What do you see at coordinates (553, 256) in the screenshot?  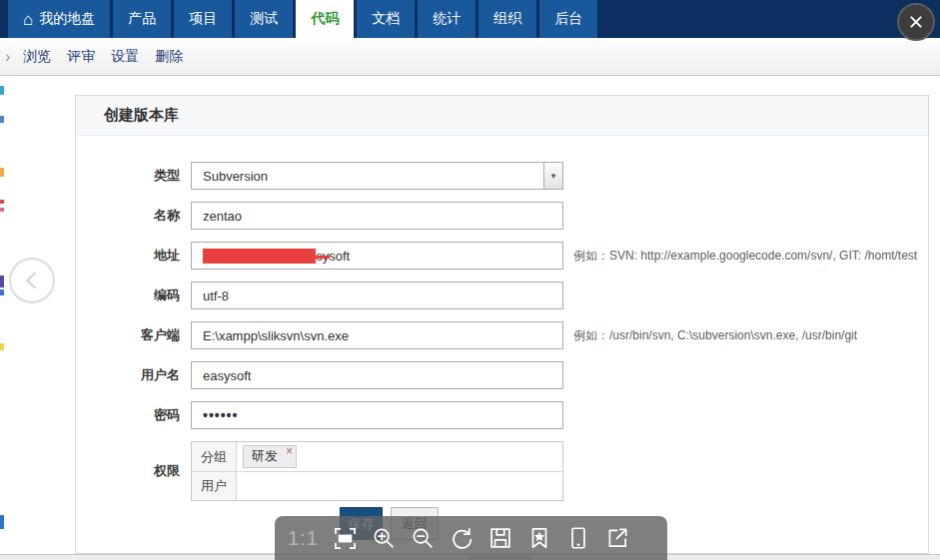 I see `url-control: svn://svn.zyl.org/easysoft例如：SVN: http:/…` at bounding box center [553, 256].